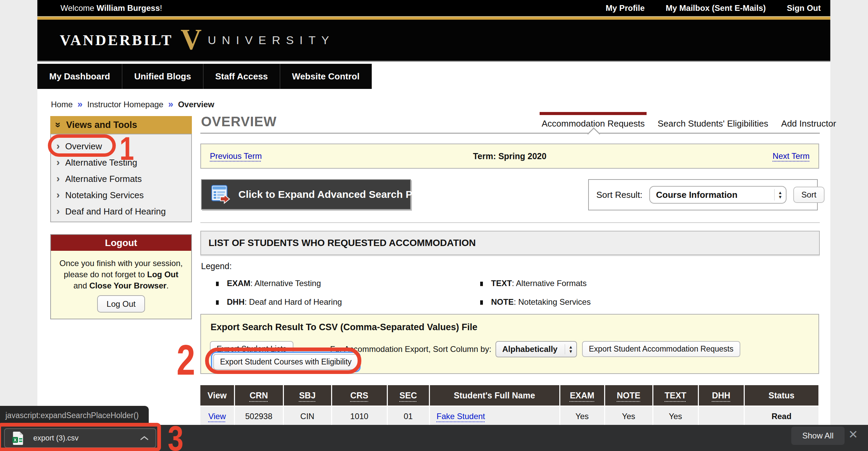 Image resolution: width=868 pixels, height=451 pixels. Describe the element at coordinates (434, 8) in the screenshot. I see `welcome-bar: Welcome William Burgess! My Profile My M…` at that location.